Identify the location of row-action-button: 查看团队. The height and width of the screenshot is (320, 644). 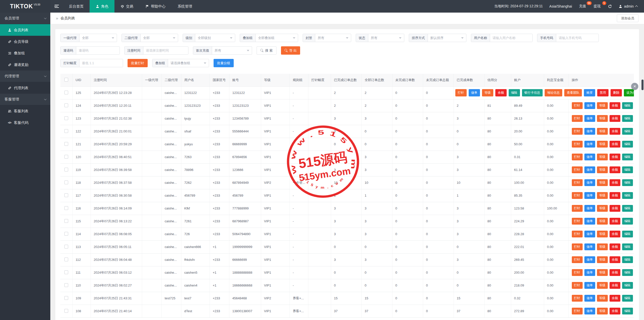
(573, 93).